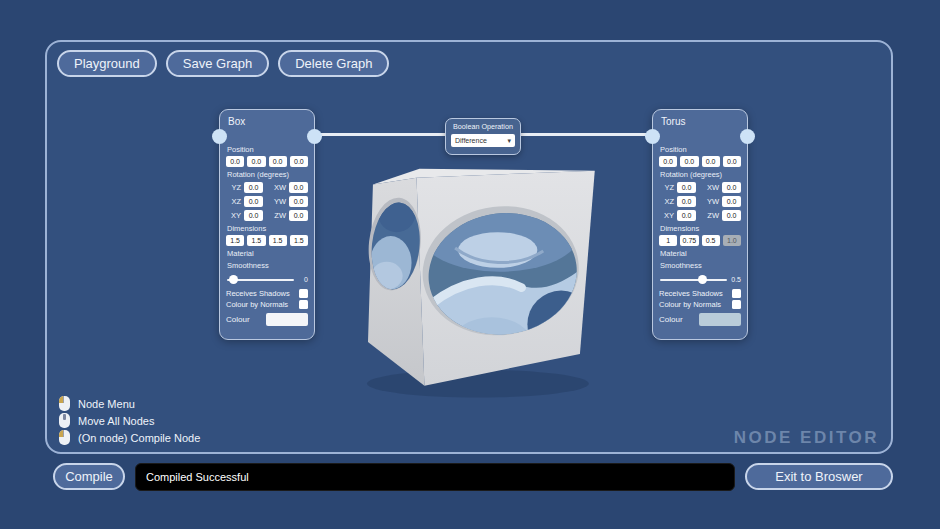 This screenshot has height=529, width=940. Describe the element at coordinates (700, 150) in the screenshot. I see `position-label: Position` at that location.